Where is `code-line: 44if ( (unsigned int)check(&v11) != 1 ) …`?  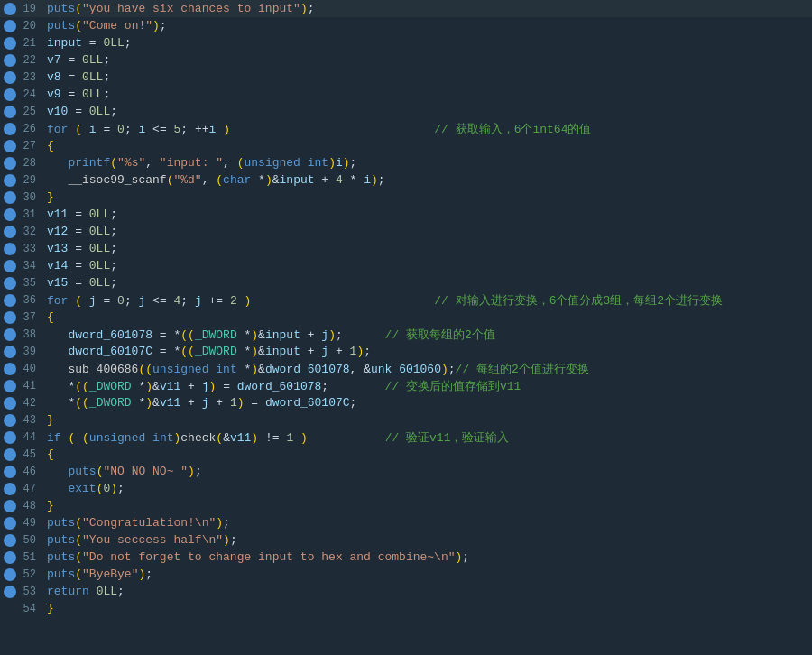 code-line: 44if ( (unsigned int)check(&v11) != 1 ) … is located at coordinates (406, 437).